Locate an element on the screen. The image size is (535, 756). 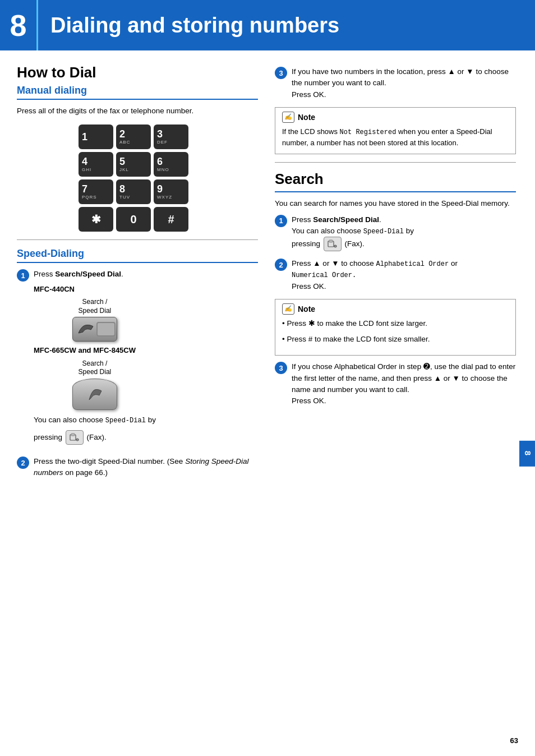
handset-icon1 is located at coordinates (85, 329).